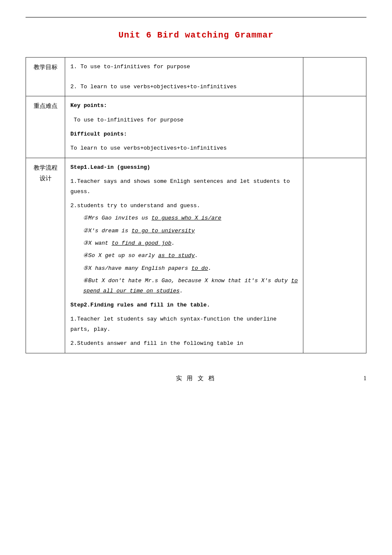 The image size is (392, 555). What do you see at coordinates (130, 66) in the screenshot?
I see `objective-1: 1. To use to-infinitives for purpose` at bounding box center [130, 66].